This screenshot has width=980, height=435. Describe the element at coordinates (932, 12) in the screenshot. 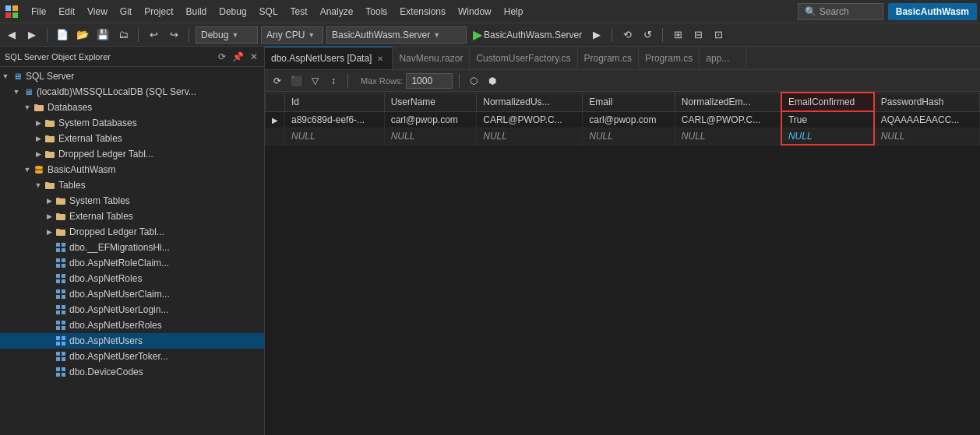

I see `run-button: BasicAuthWasm` at that location.